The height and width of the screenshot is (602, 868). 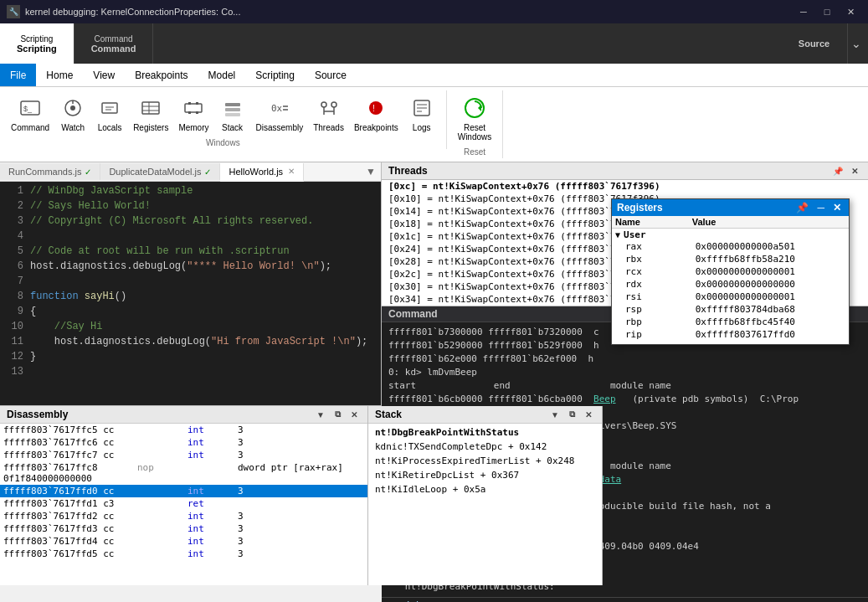 What do you see at coordinates (820, 208) in the screenshot?
I see `registers-minimize-button: ─` at bounding box center [820, 208].